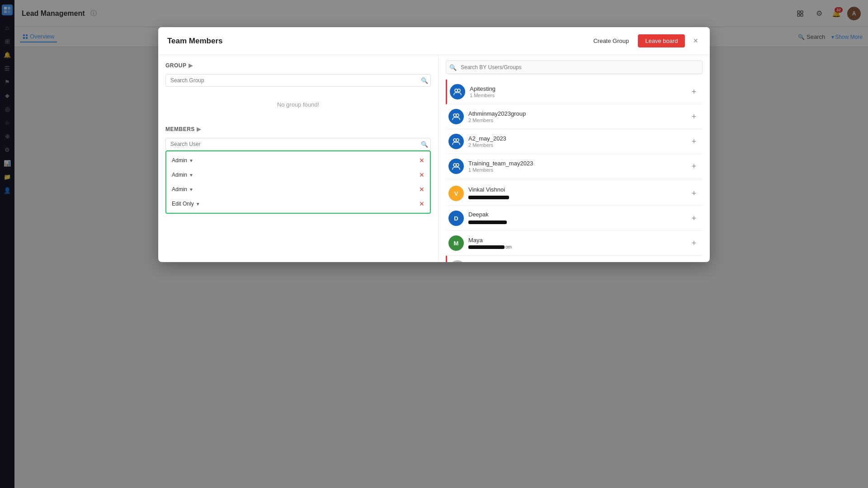 The image size is (868, 488). I want to click on user-group-list: Apitesting 1 Members + Athminmay2023grou…, so click(574, 171).